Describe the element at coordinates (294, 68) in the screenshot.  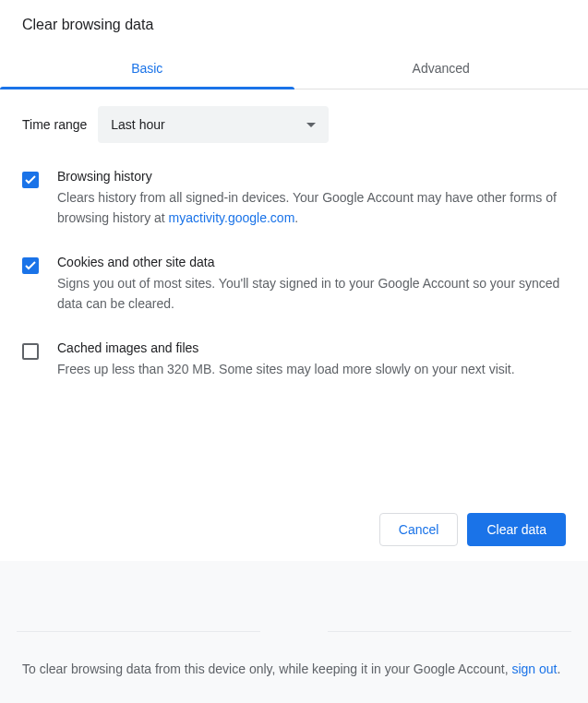
I see `tab-bar: Basic Advanced` at that location.